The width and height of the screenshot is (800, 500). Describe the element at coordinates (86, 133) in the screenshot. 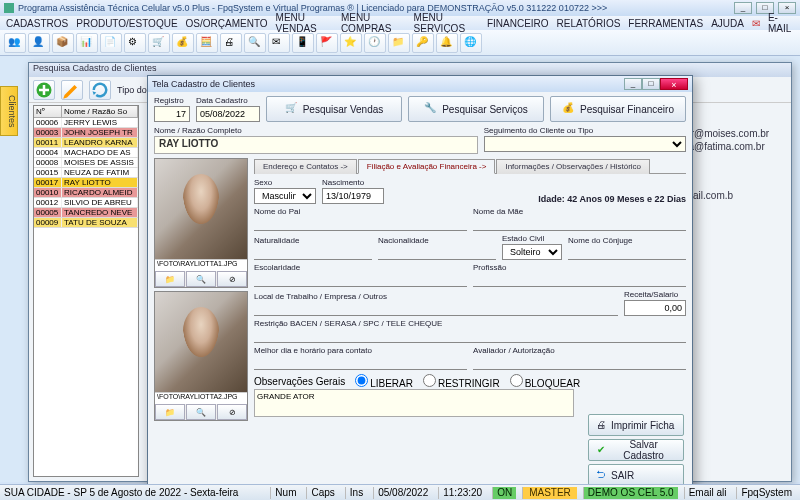

I see `table-row: 00003JOHN JOSEPH TR` at that location.